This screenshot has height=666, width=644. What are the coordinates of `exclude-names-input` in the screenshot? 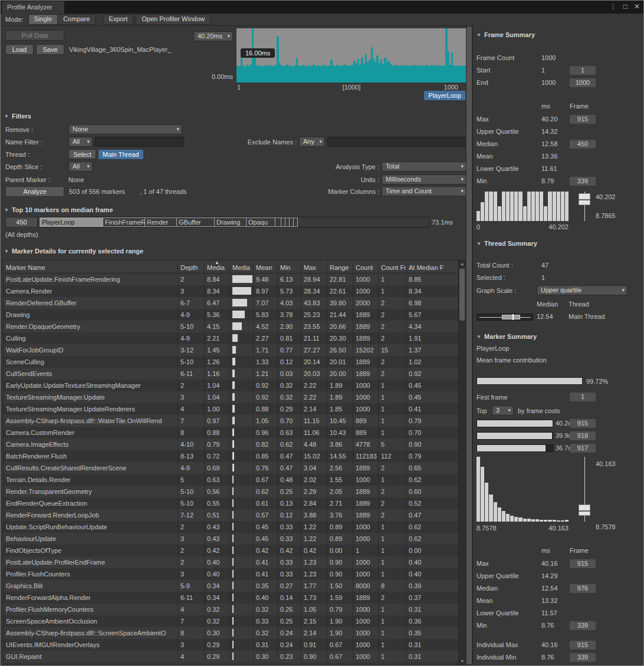 It's located at (397, 141).